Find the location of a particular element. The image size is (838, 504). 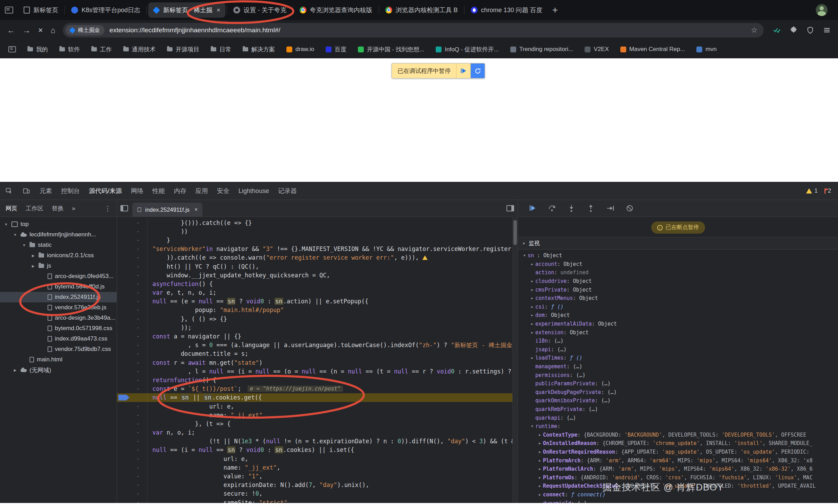

code-line: - const e = `${_t()}/post`;e = "https://… is located at coordinates (317, 389).